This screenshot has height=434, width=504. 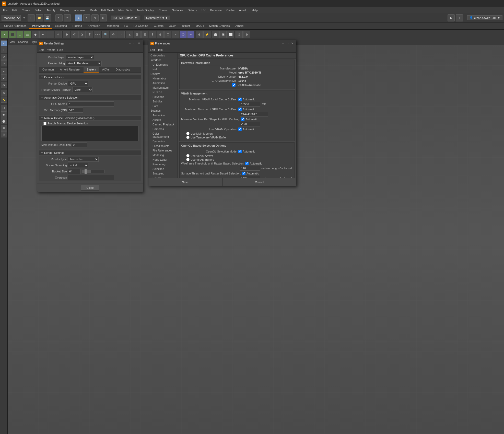 I want to click on no-live-surface: No Live Surface ▼, so click(x=125, y=18).